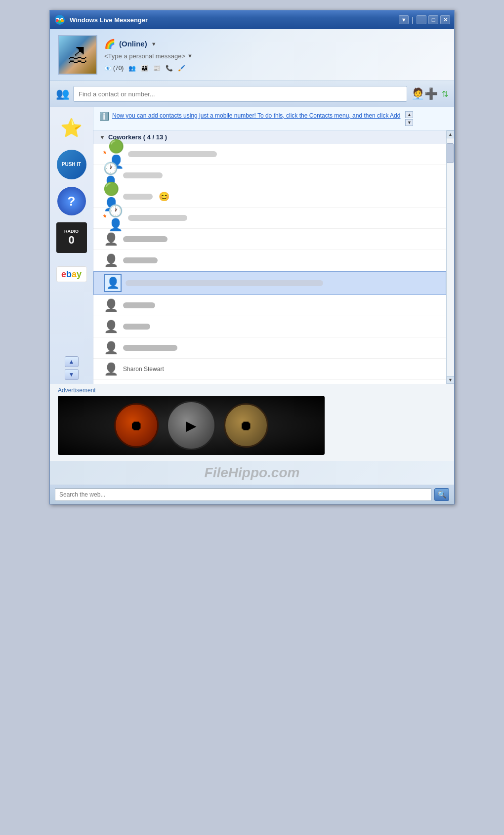 The width and height of the screenshot is (504, 835). What do you see at coordinates (270, 197) in the screenshot?
I see `contact-item: 🟢👤 😊` at bounding box center [270, 197].